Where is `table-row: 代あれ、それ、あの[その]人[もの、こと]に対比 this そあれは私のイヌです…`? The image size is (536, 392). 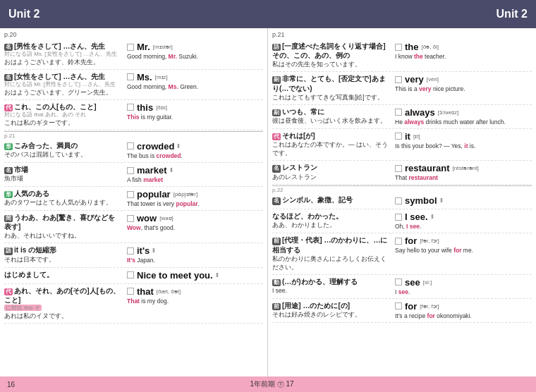 table-row: 代あれ、それ、あの[その]人[もの、こと]に対比 this そあれは私のイヌです… is located at coordinates (134, 304).